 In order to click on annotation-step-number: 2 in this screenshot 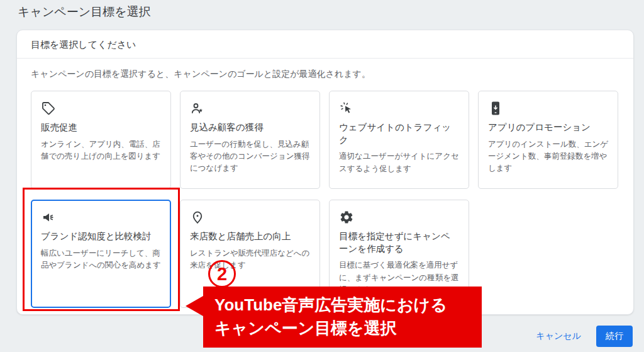, I will do `click(222, 274)`.